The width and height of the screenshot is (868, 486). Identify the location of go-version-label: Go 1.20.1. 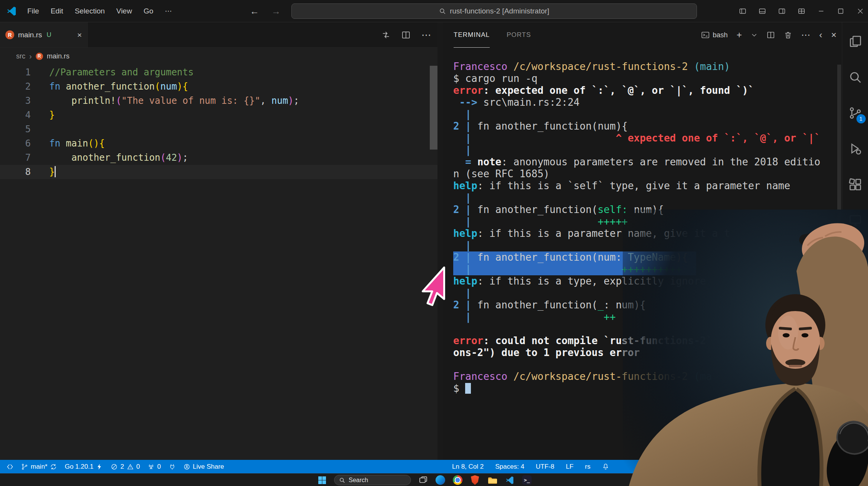
(79, 467).